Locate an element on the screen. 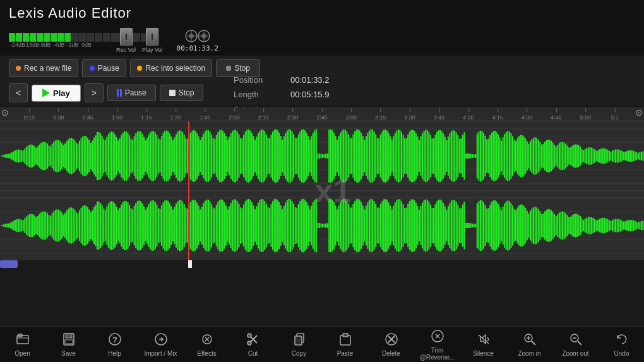 This screenshot has height=362, width=644. paste-icon is located at coordinates (345, 340).